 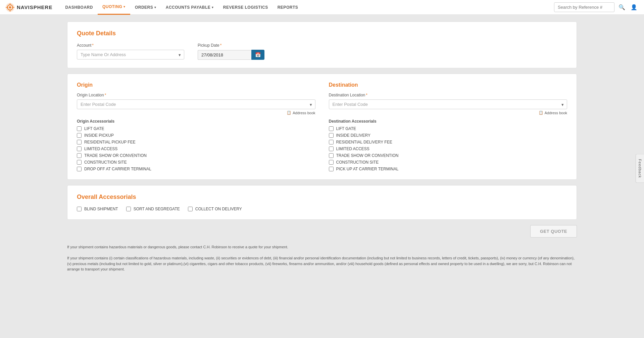 I want to click on destination-postal-wrapper: Enter Postal Code, so click(x=448, y=104).